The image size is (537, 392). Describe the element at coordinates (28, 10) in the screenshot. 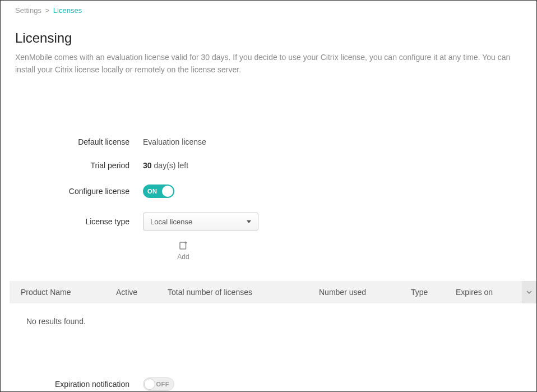

I see `breadcrumb-parent: Settings` at that location.